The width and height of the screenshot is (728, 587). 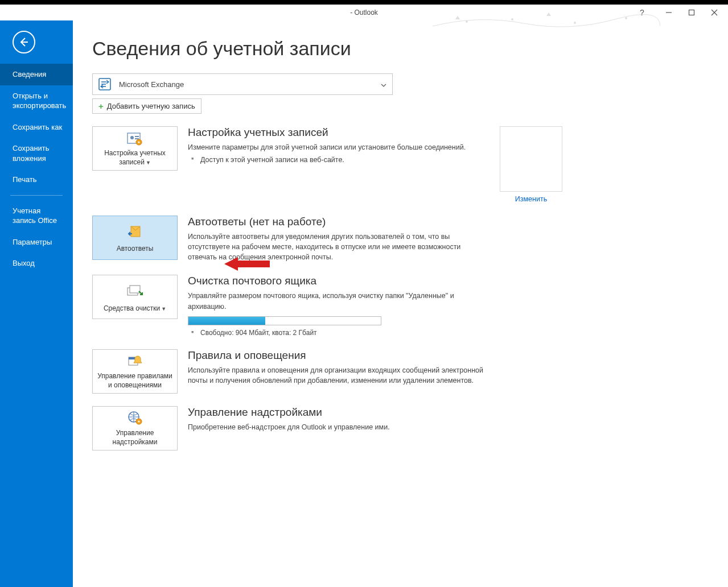 I want to click on backstage-sidebar: Сведения Открыть и экспортировать Сохран…, so click(x=36, y=304).